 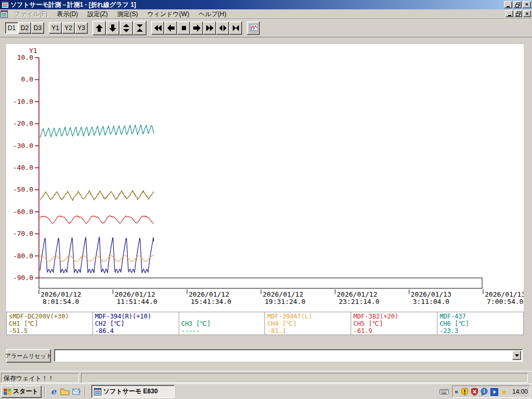 I want to click on dropdown-button, so click(x=516, y=355).